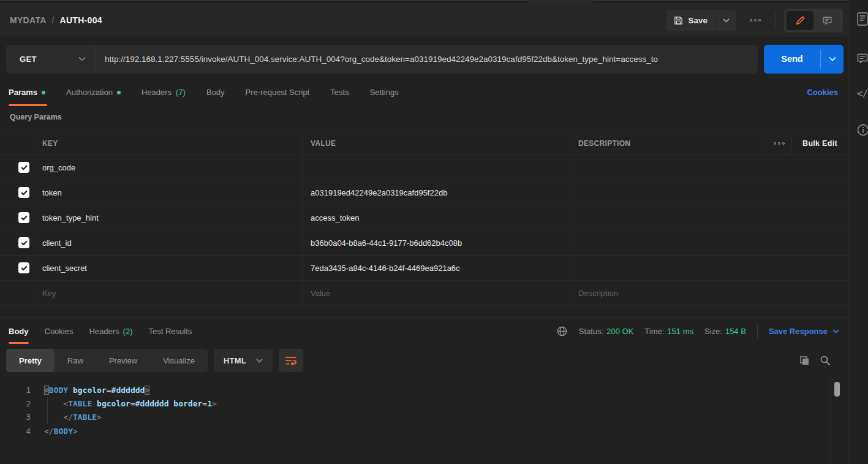  What do you see at coordinates (862, 130) in the screenshot?
I see `info-icon` at bounding box center [862, 130].